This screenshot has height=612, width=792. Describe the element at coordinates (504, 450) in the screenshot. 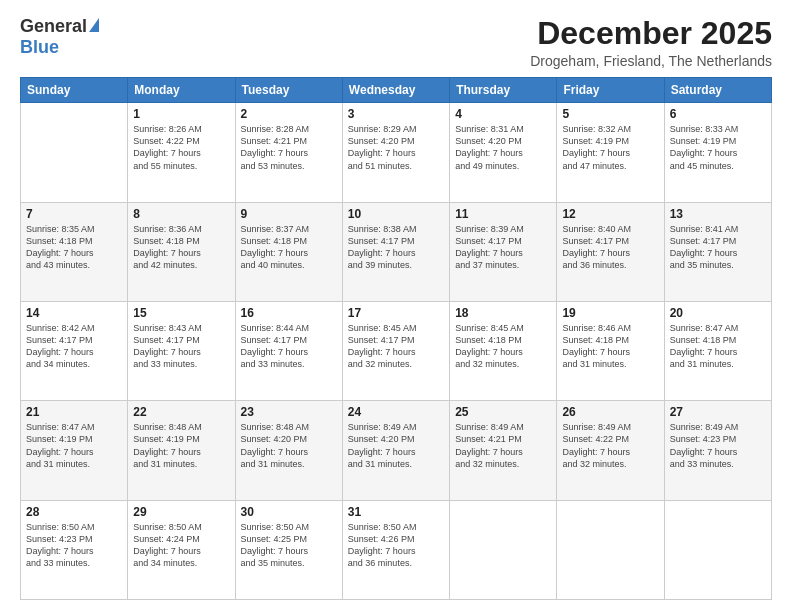

I see `table-row: 25Sunrise: 8:49 AMSunset: 4:21 PMDayligh…` at that location.